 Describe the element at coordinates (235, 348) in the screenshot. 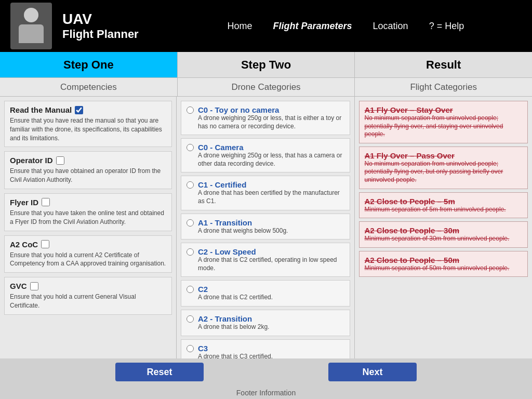

I see `drone-name: C3` at that location.